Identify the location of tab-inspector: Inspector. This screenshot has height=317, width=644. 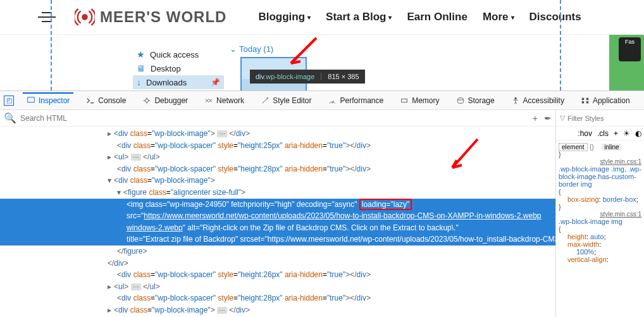
(48, 101).